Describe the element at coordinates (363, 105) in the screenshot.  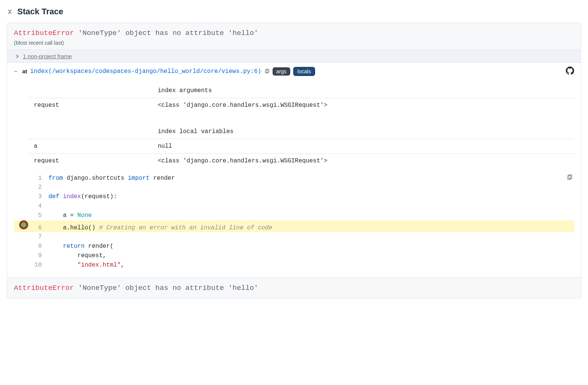
I see `args-val: <class 'django.core.handlers.wsgi.WSGIRe…` at that location.